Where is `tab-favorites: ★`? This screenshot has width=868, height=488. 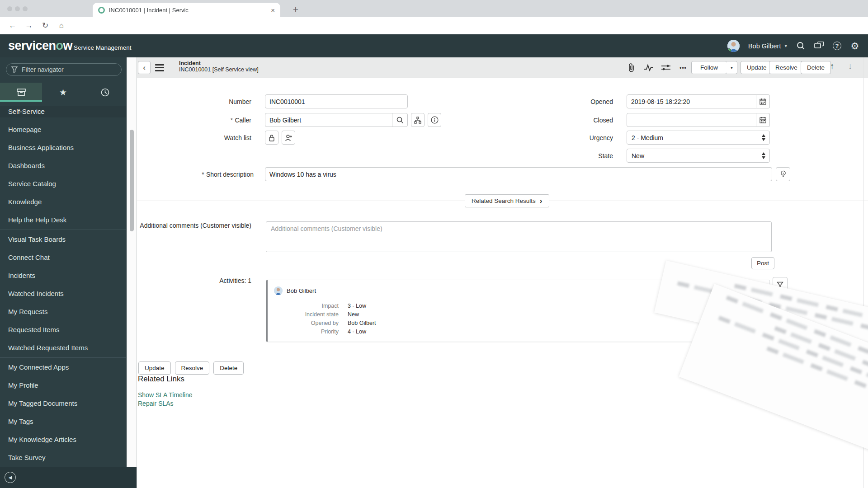 tab-favorites: ★ is located at coordinates (63, 92).